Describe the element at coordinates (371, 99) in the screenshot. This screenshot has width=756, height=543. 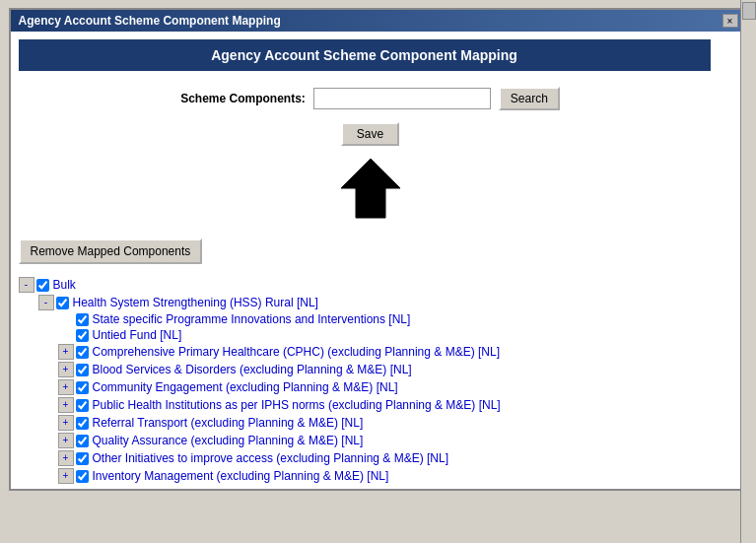
I see `search-form-row: Scheme Components: Search` at that location.